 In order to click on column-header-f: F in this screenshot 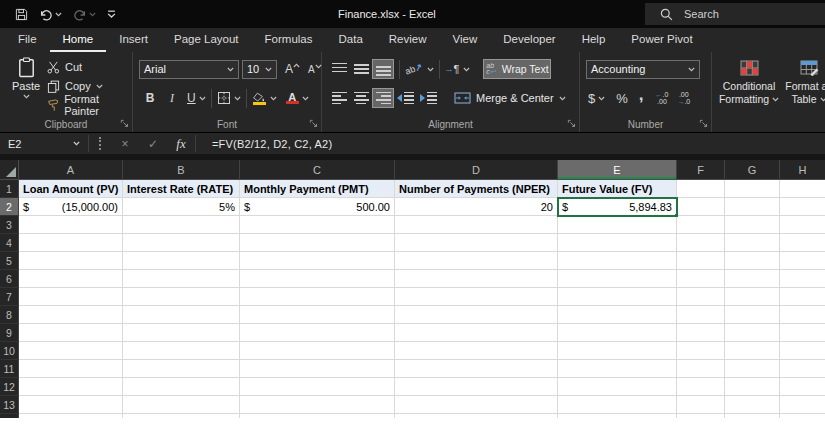, I will do `click(701, 170)`.